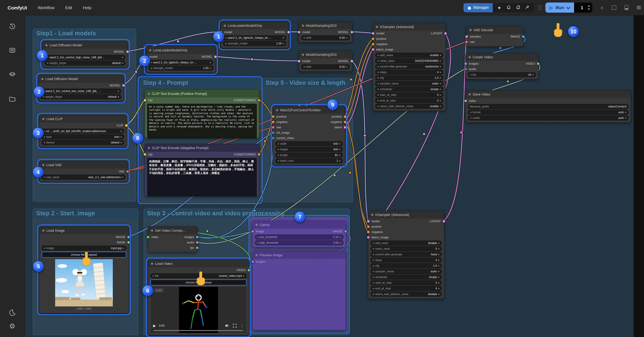 The width and height of the screenshot is (644, 337). I want to click on node-clip-text-negative: CLIP Text Encode (Negative Prompt)clipCO…, so click(202, 170).